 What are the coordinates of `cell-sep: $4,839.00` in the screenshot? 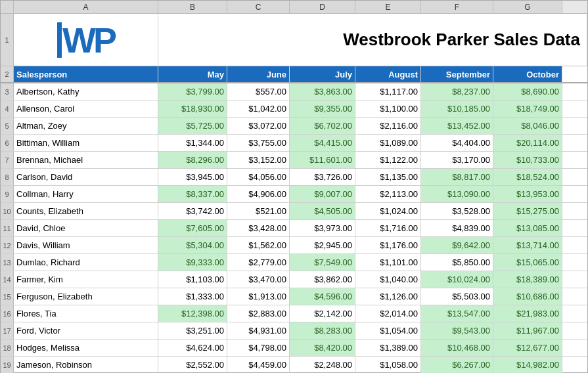 It's located at (457, 229).